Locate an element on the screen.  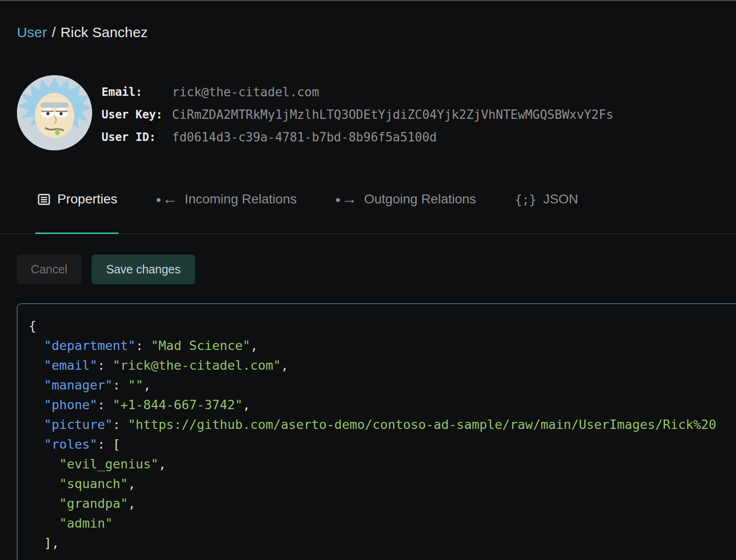
cancel-button: Cancel is located at coordinates (49, 270).